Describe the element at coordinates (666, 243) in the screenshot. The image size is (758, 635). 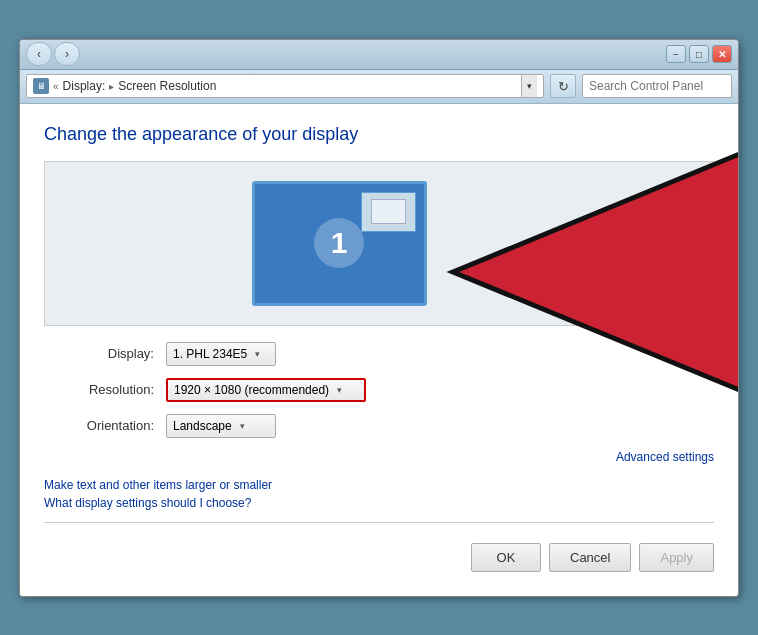
I see `detect-button: Detect` at that location.